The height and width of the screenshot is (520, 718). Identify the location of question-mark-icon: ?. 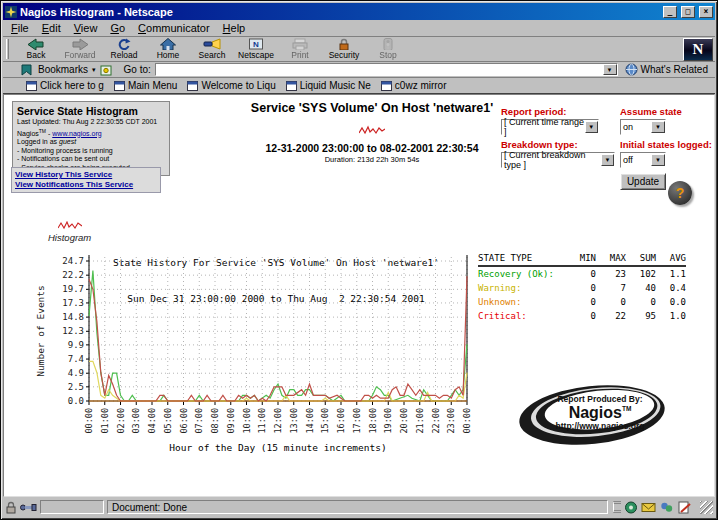
(680, 193).